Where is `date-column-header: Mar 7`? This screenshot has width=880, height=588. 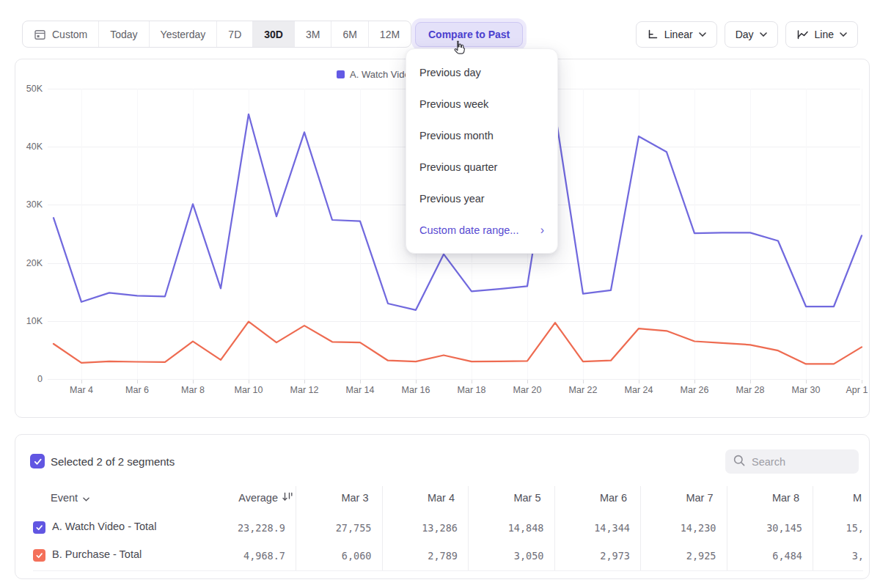
date-column-header: Mar 7 is located at coordinates (683, 498).